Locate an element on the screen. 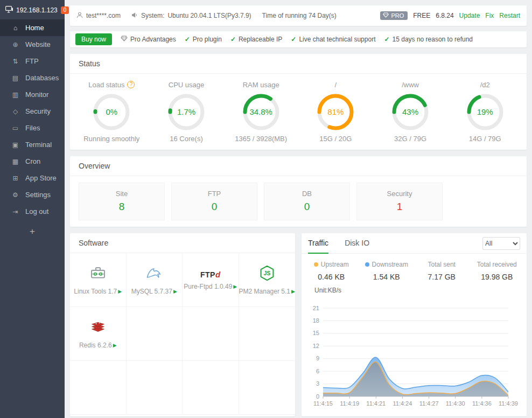 This screenshot has height=418, width=532. top-bar: test****.com System: Ubuntu 20.04.1 LTS(… is located at coordinates (298, 16).